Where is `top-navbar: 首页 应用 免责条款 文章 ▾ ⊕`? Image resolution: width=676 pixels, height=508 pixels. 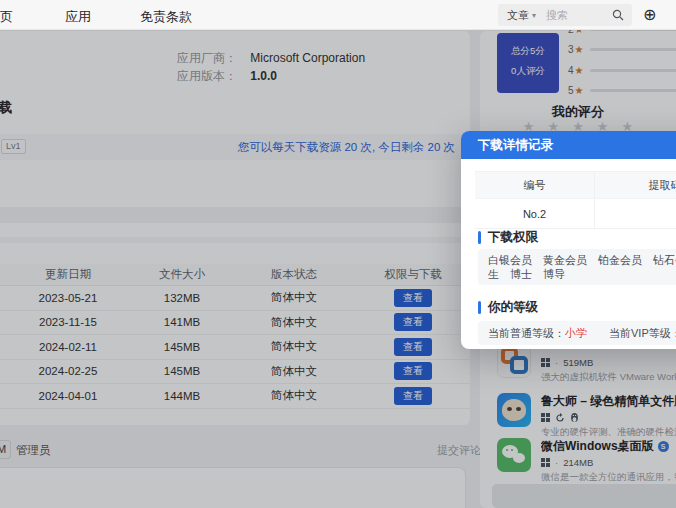
top-navbar: 首页 应用 免责条款 文章 ▾ ⊕ is located at coordinates (338, 15).